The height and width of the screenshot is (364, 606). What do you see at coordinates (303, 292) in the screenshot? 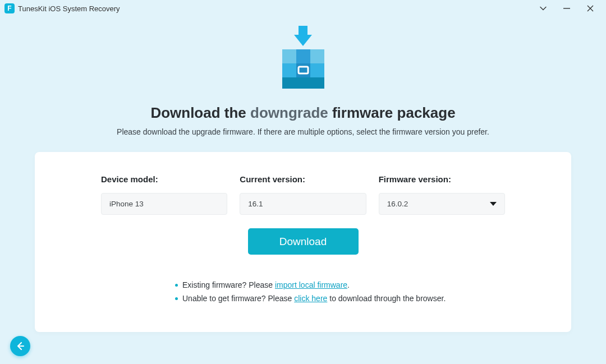
I see `hints: Existing firmware? Please import local f…` at bounding box center [303, 292].